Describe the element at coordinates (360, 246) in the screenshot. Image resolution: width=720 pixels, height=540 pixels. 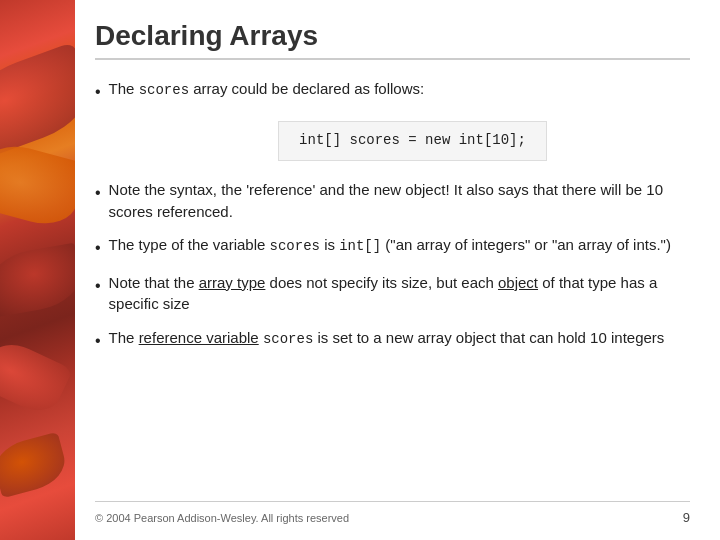
I see `inline-code-intarray: int[]` at that location.